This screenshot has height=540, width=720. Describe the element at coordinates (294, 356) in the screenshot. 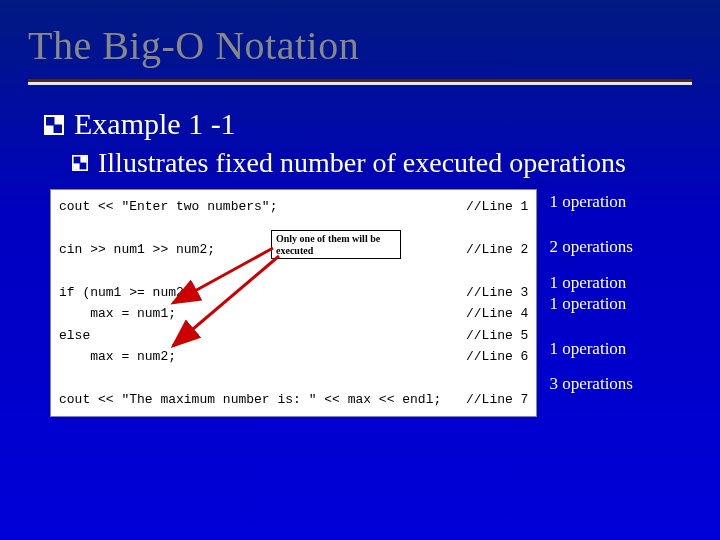

I see `code-line-6: max = num2;//Line 6` at that location.